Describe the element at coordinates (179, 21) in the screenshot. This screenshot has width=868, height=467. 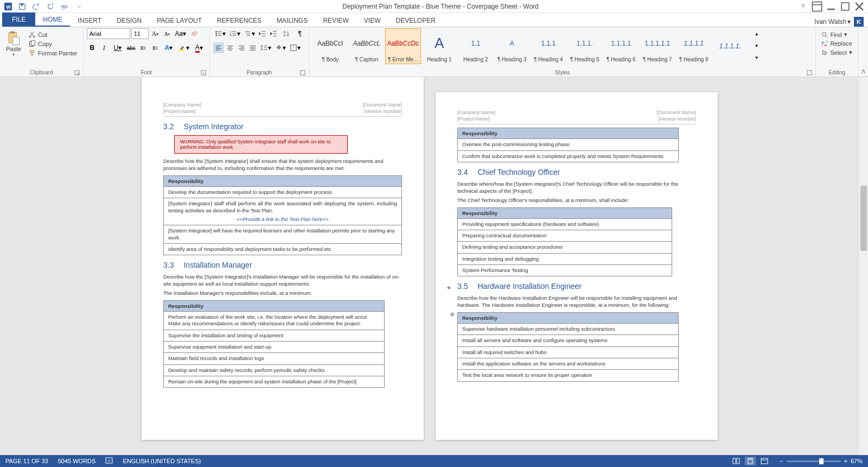
I see `tab-page-layout: PAGE LAYOUT` at that location.